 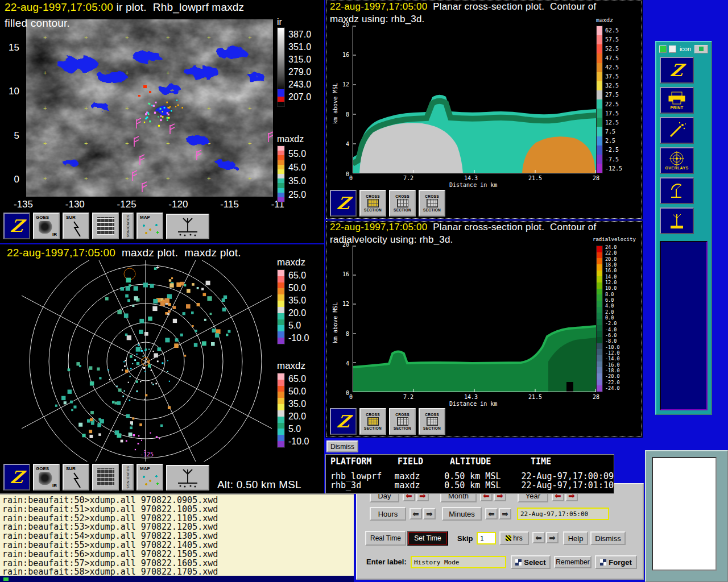 I want to click on window-iconify-button, so click(x=701, y=49).